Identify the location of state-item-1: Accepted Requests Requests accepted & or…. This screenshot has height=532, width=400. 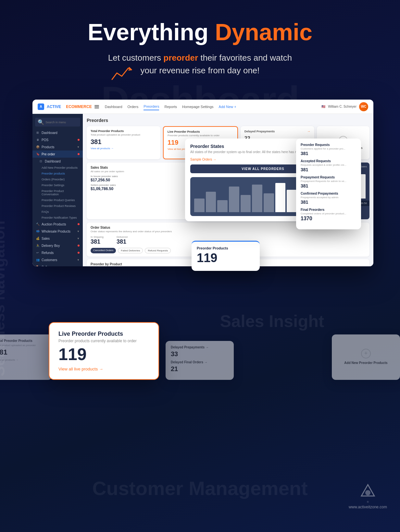
(329, 166).